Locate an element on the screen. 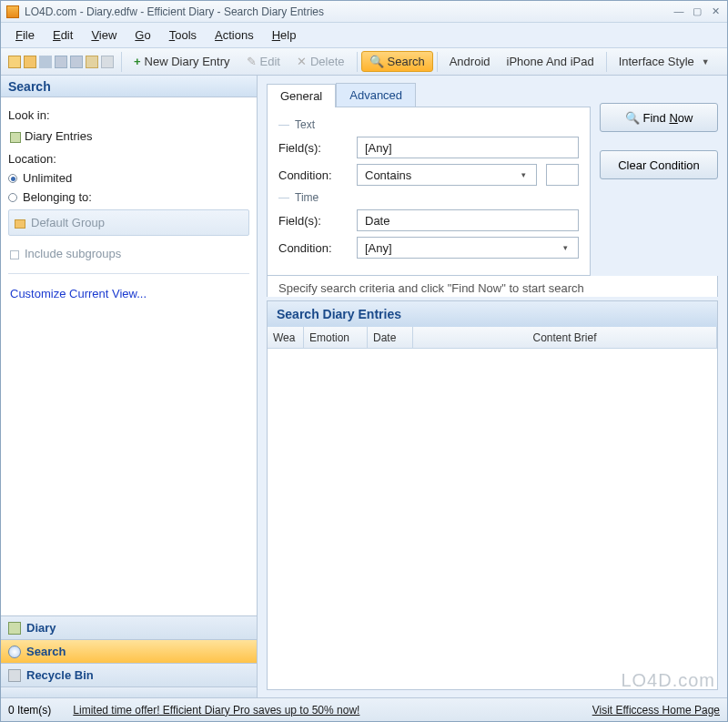  edit-button: ✎Edit is located at coordinates (264, 62).